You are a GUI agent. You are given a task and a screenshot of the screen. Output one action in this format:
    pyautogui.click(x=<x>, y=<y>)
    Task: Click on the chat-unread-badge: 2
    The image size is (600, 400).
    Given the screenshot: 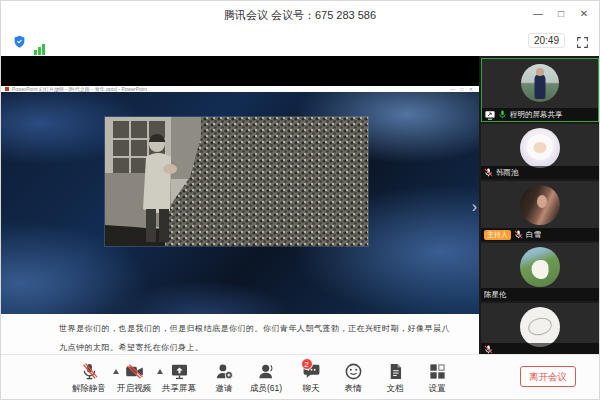 What is the action you would take?
    pyautogui.click(x=307, y=364)
    